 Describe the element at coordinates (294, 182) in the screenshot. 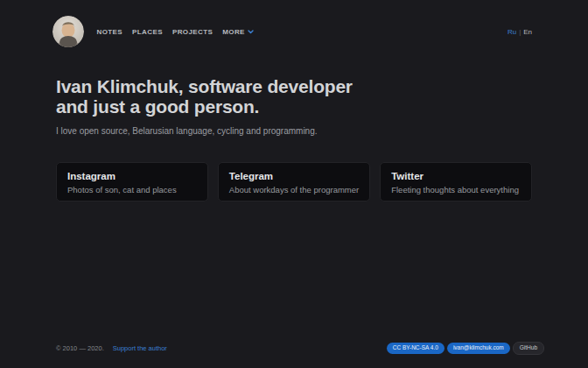

I see `social-cards: Instagram Photos of son, cat and places …` at that location.